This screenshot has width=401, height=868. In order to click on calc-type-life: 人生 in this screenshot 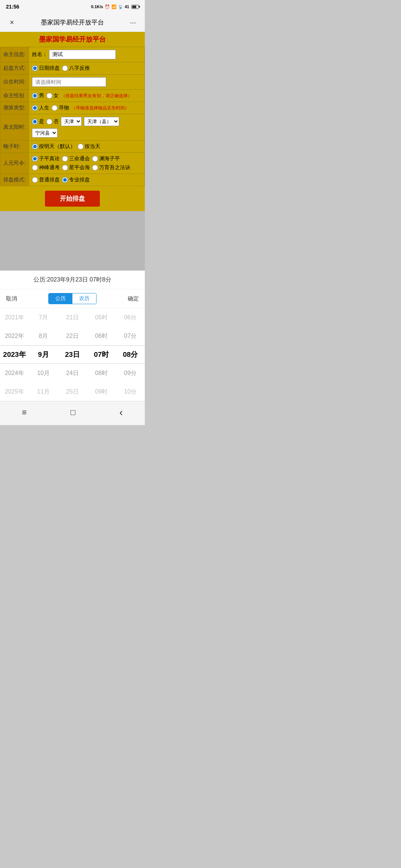, I will do `click(41, 108)`.